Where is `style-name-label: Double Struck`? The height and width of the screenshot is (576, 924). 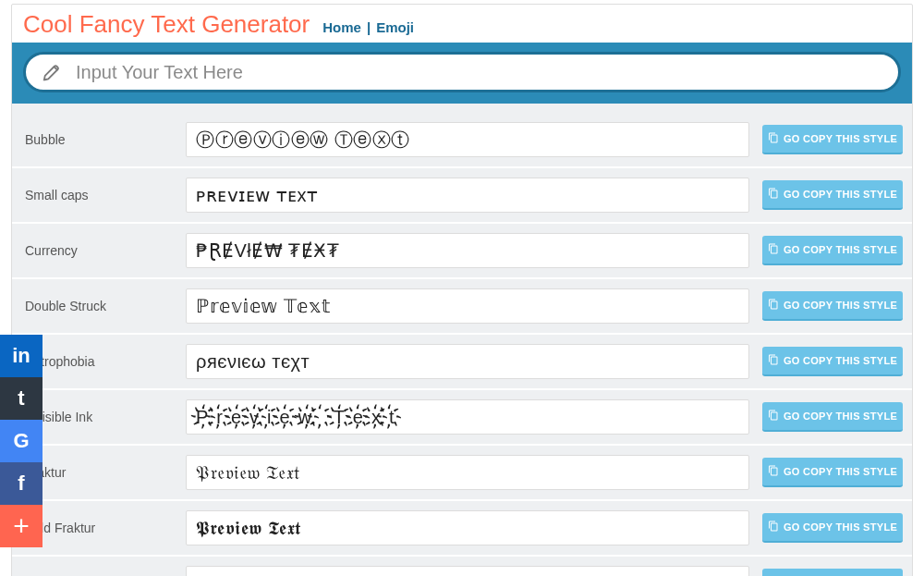
style-name-label: Double Struck is located at coordinates (99, 306).